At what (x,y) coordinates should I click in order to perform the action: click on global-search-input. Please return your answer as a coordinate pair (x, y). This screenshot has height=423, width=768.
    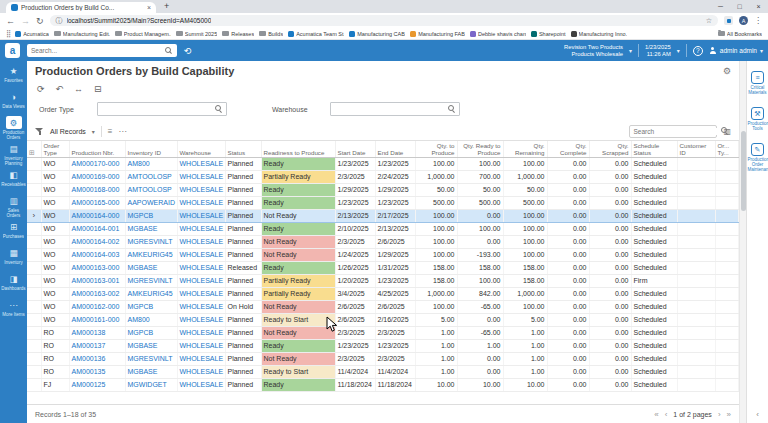
    Looking at the image, I should click on (98, 50).